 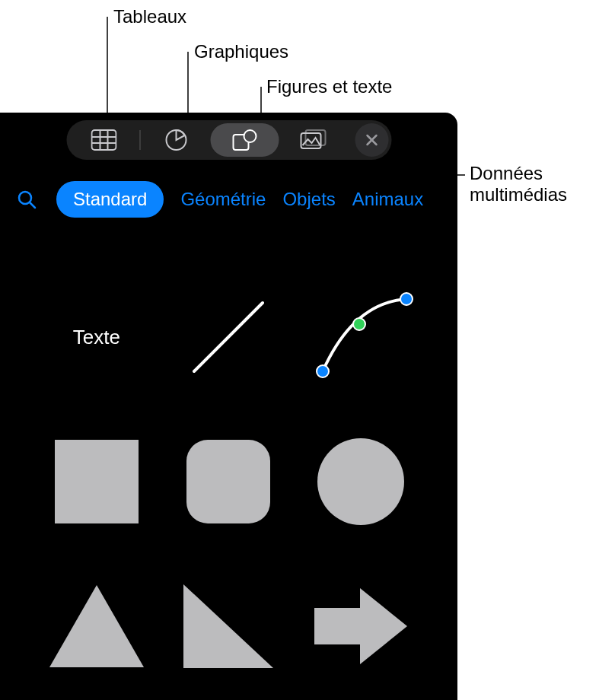 I want to click on charts-button, so click(x=176, y=140).